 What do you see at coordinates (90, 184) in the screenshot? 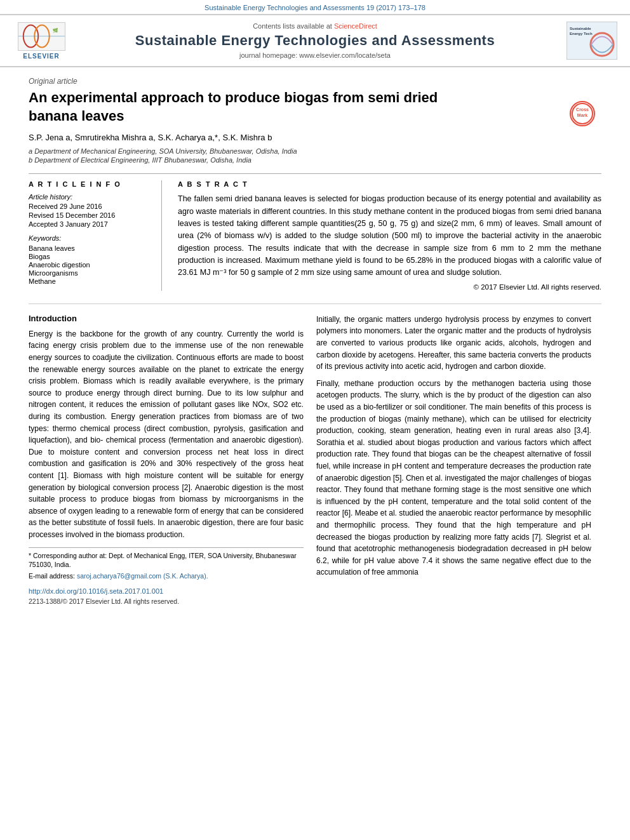
I see `article-info-heading: A R T I C L E I N F O` at bounding box center [90, 184].